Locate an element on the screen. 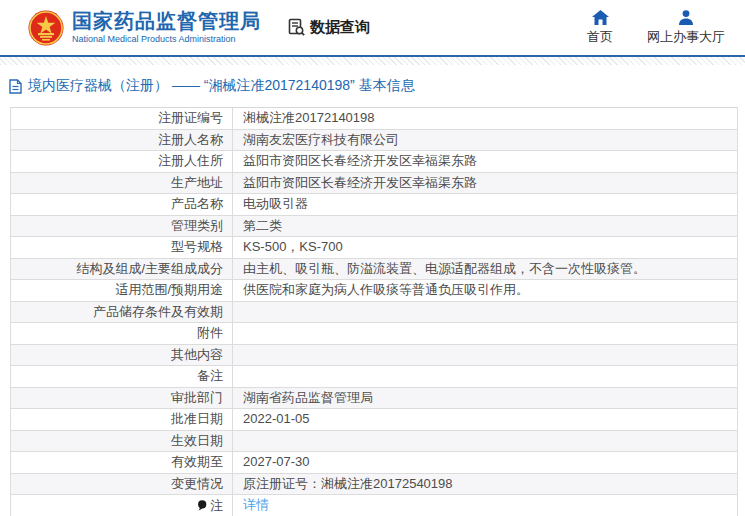 This screenshot has height=516, width=745. nav-home-label: 首页 is located at coordinates (600, 37).